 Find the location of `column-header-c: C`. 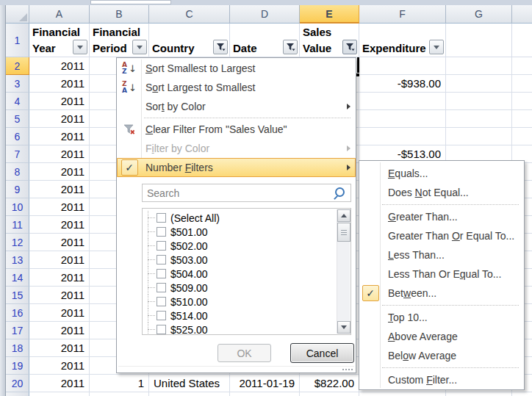

column-header-c: C is located at coordinates (190, 15).